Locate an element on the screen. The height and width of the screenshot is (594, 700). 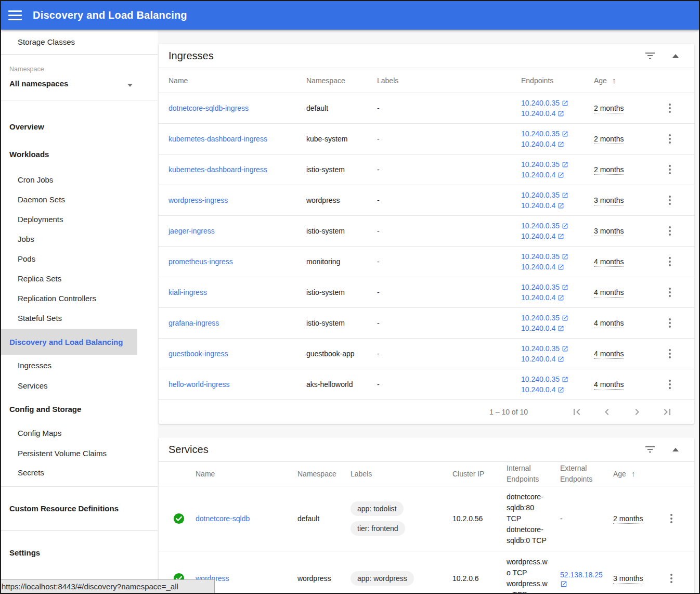
sidebar-section-workloads: Workloads is located at coordinates (79, 154).